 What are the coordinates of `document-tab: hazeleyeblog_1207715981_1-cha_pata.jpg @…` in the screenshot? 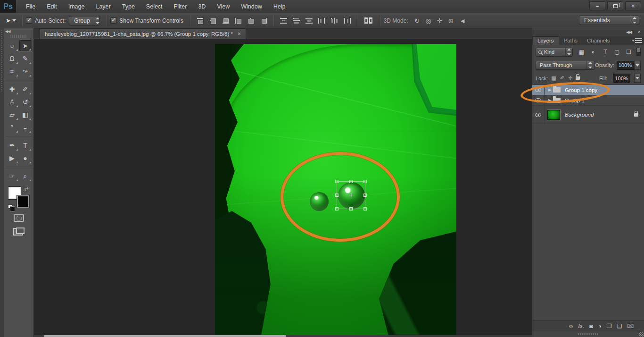 It's located at (143, 34).